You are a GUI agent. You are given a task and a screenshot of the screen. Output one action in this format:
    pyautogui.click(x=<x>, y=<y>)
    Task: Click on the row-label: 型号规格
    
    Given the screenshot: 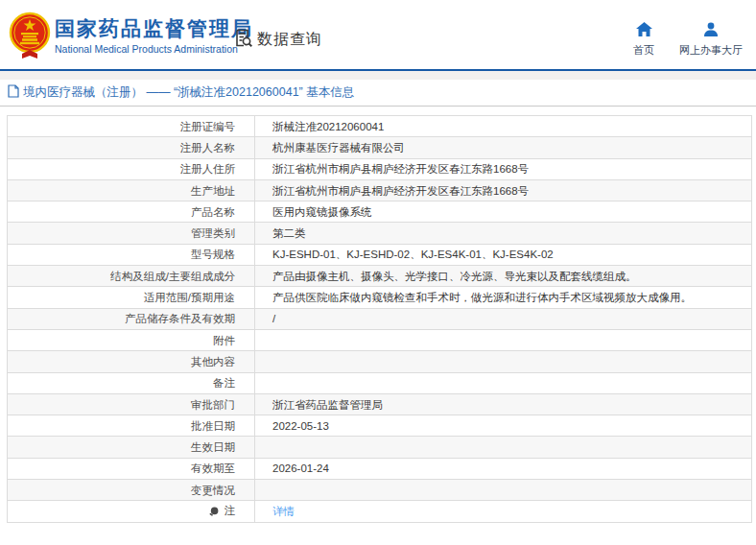 What is the action you would take?
    pyautogui.click(x=213, y=254)
    